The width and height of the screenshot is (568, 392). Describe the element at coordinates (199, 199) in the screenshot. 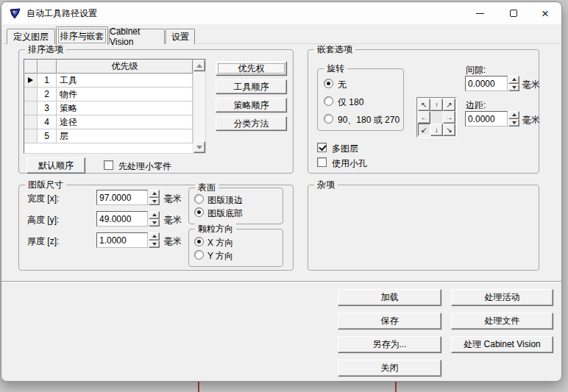

I see `surface-top-radio` at that location.